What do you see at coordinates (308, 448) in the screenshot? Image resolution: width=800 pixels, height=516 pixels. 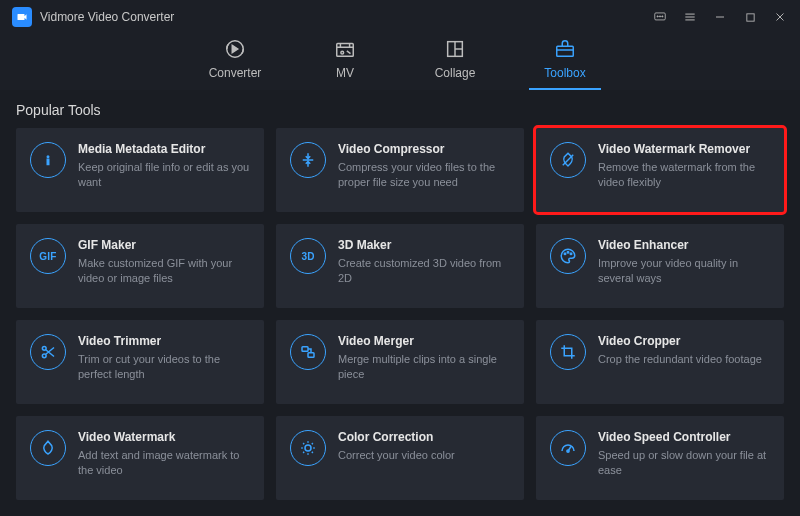 I see `sun-icon` at bounding box center [308, 448].